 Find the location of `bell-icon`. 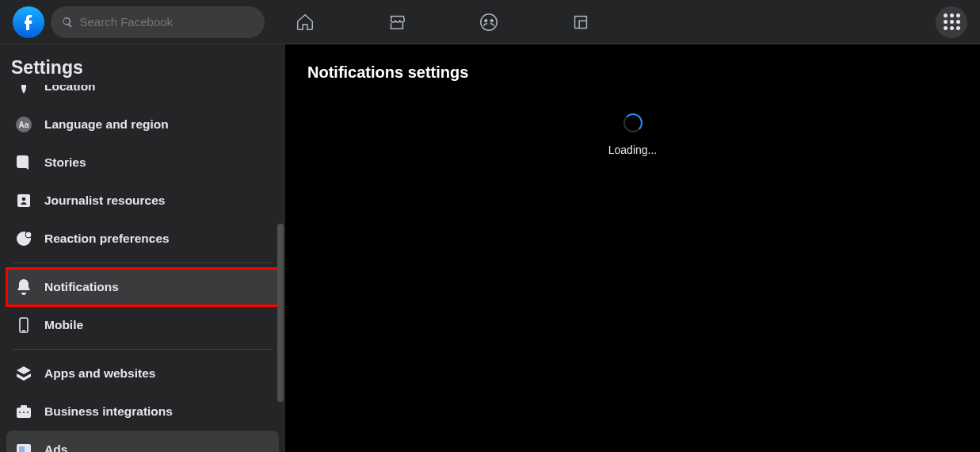

bell-icon is located at coordinates (24, 287).